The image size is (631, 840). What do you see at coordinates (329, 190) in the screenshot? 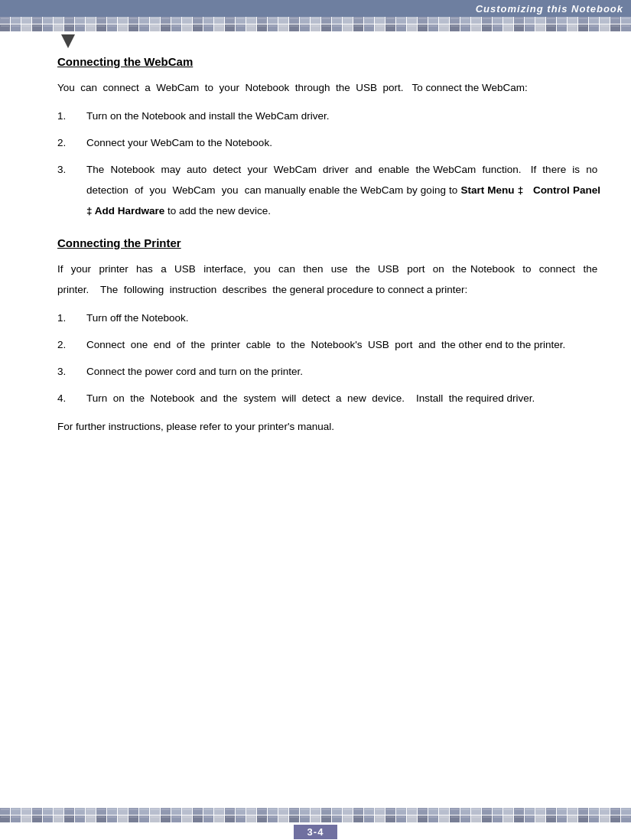
I see `webcam-step-3: 3. The Notebook may auto detect your Web…` at bounding box center [329, 190].